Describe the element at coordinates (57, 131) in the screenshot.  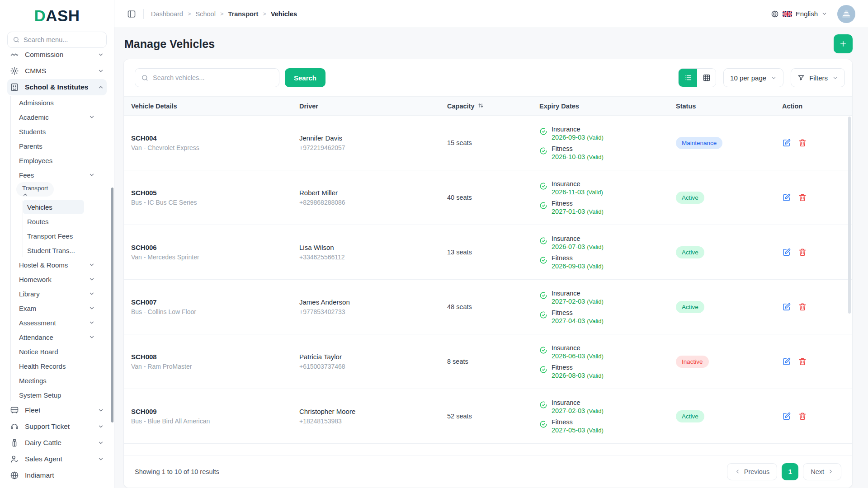
I see `sidebar-item-students: Students` at that location.